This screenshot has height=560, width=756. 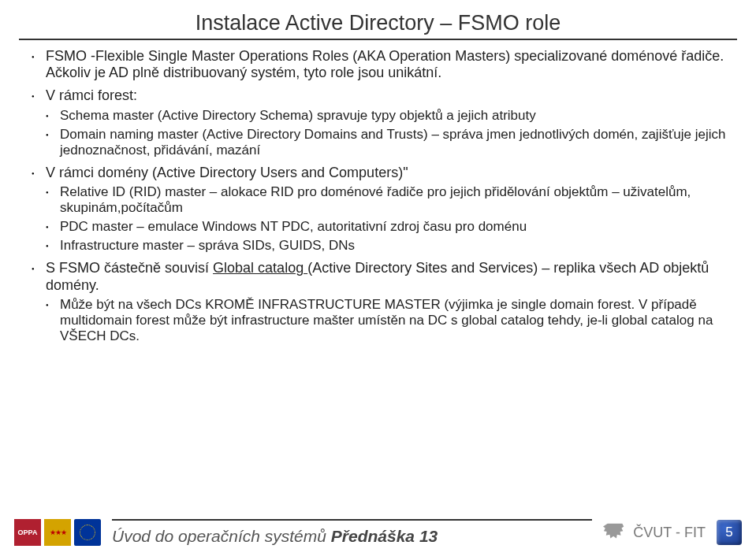 What do you see at coordinates (389, 321) in the screenshot?
I see `bullet-gc-exception: Může být na všech DCs KROMĚ INFRASTRUCTU…` at bounding box center [389, 321].